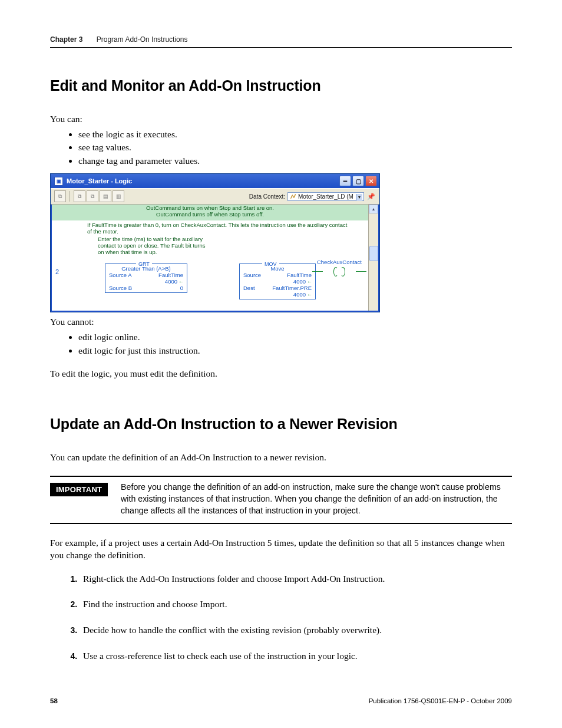 This screenshot has height=728, width=562. Describe the element at coordinates (281, 549) in the screenshot. I see `example-text: For example, if a project uses a certain…` at that location.